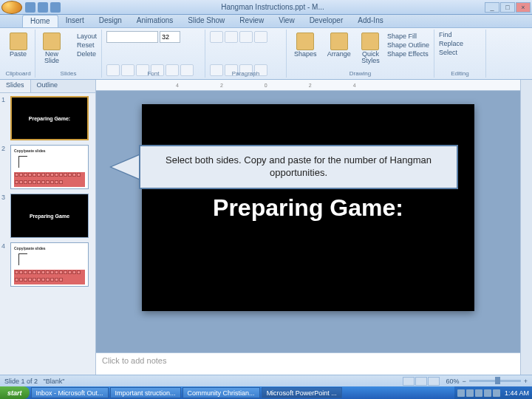 Image resolution: width=532 pixels, height=399 pixels. Describe the element at coordinates (287, 21) in the screenshot. I see `tab-view: View` at that location.